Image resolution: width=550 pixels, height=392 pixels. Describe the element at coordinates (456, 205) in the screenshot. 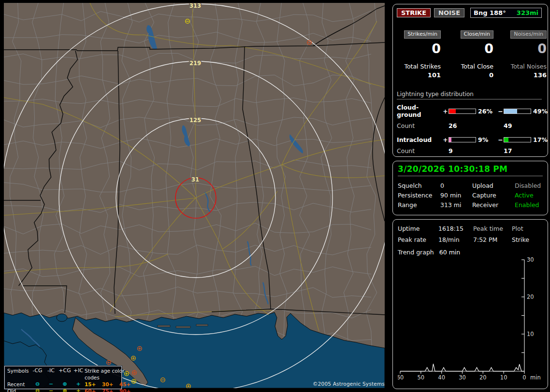

I see `range-value: 313 mi` at that location.